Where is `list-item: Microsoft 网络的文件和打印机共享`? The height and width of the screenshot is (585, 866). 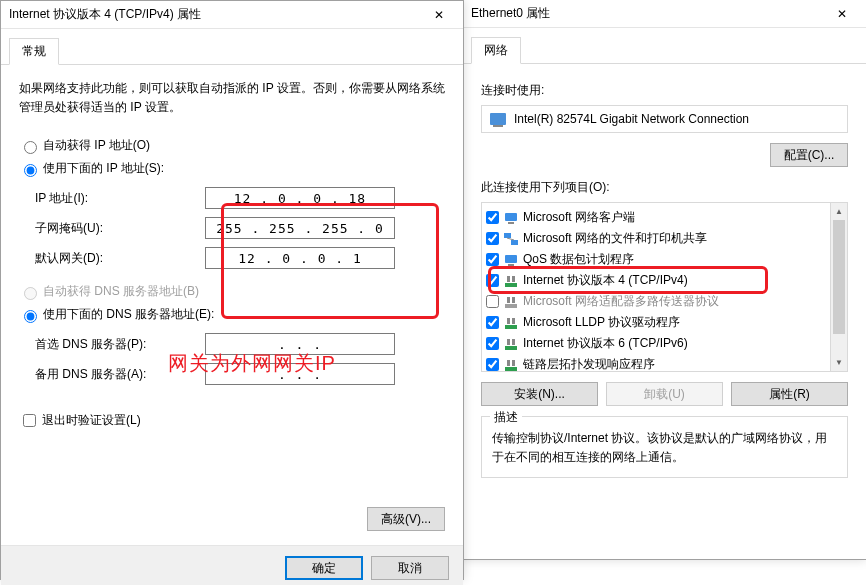 list-item: Microsoft 网络的文件和打印机共享 is located at coordinates (656, 238).